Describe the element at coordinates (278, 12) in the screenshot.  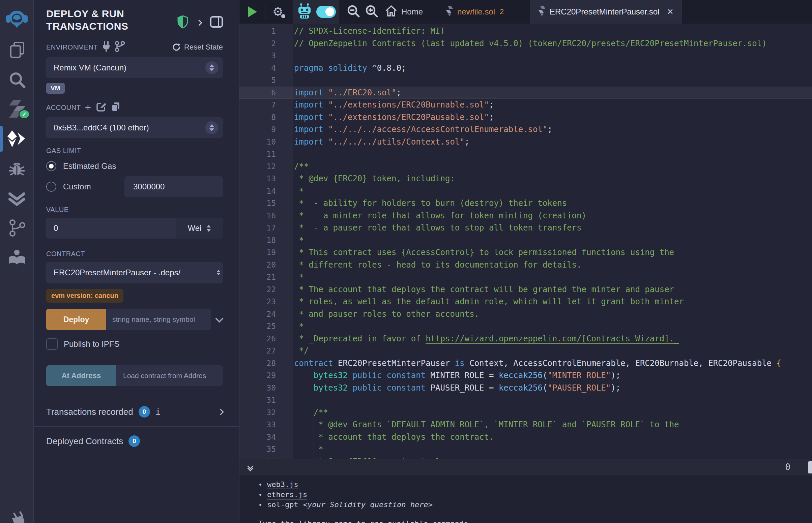
I see `script-config-button: ⚙` at that location.